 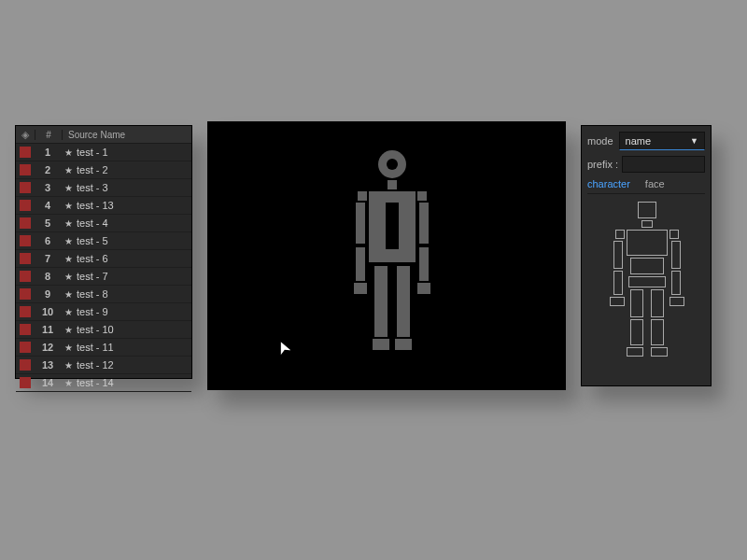 I want to click on mode-dropdown-value: name, so click(x=639, y=141).